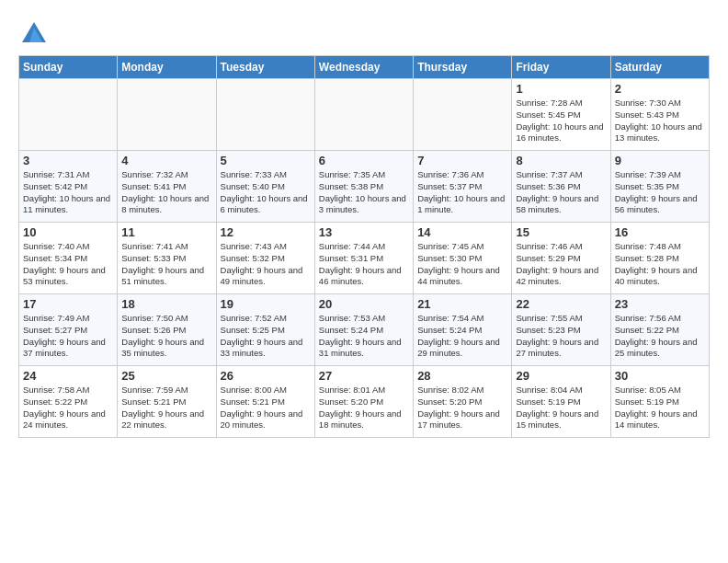  What do you see at coordinates (364, 402) in the screenshot?
I see `calendar-cell: 27Sunrise: 8:01 AM Sunset: 5:20 PM Dayli…` at bounding box center [364, 402].